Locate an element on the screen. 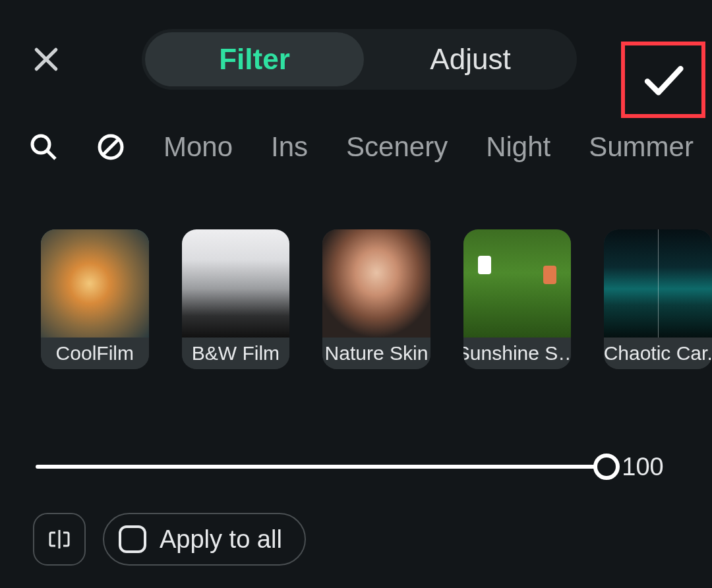 The width and height of the screenshot is (712, 588). close-button is located at coordinates (46, 59).